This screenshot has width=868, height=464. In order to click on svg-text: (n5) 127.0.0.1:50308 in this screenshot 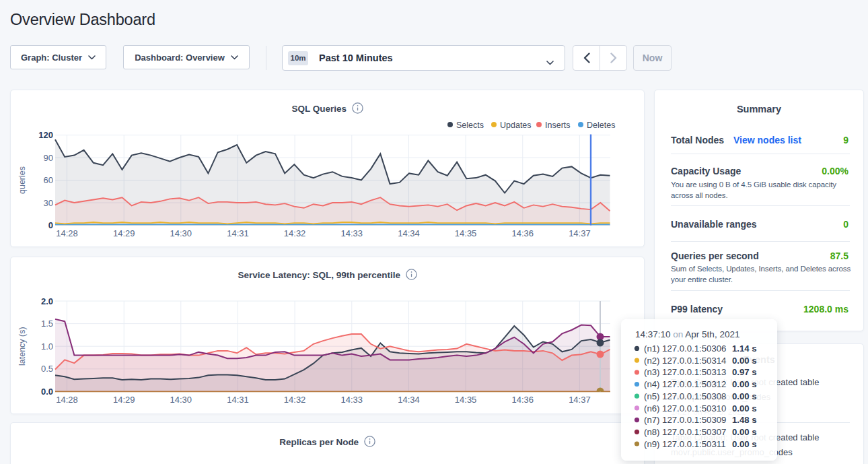, I will do `click(685, 396)`.